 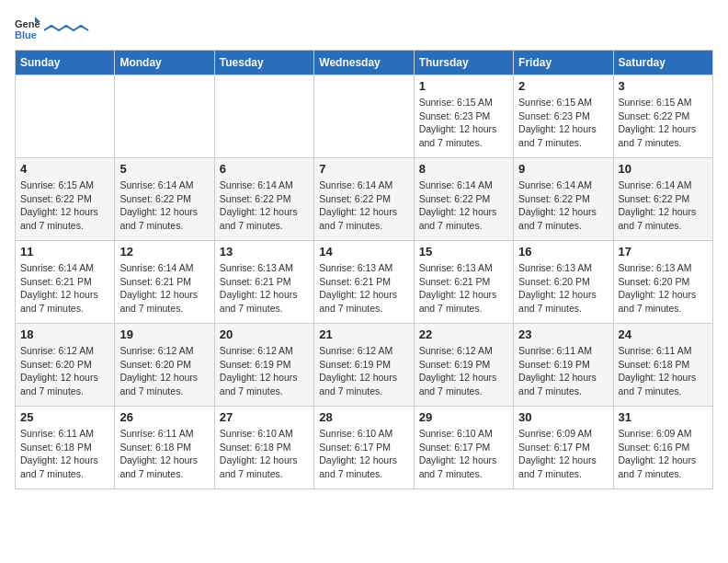 I want to click on weekday-header-thursday: Thursday, so click(x=463, y=63).